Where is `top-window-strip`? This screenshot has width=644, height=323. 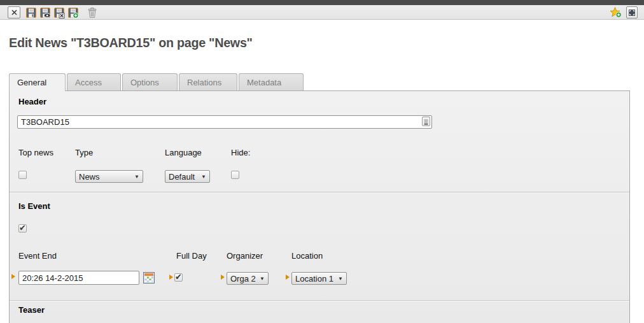 top-window-strip is located at coordinates (322, 3).